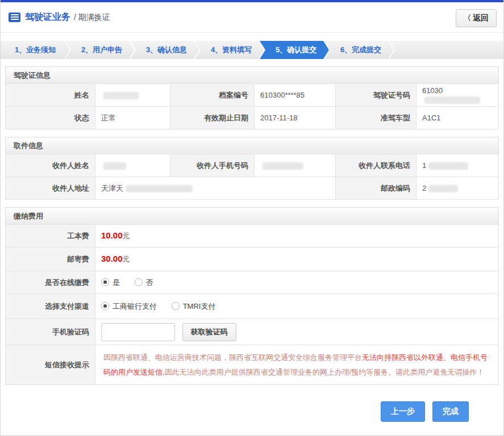  Describe the element at coordinates (424, 188) in the screenshot. I see `postal-code-visible: 2` at that location.